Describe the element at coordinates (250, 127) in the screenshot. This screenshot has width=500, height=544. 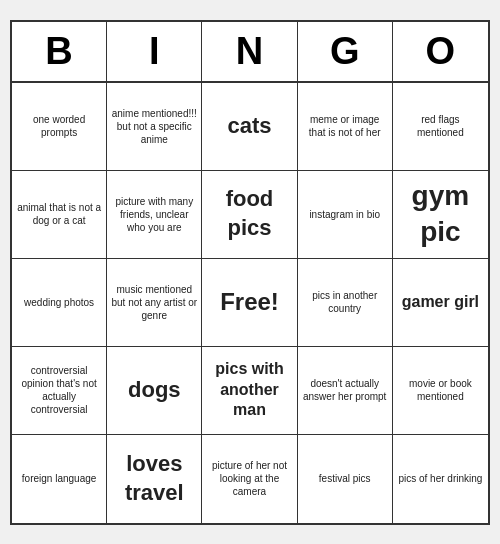
I see `bingo-cell-2: cats` at that location.